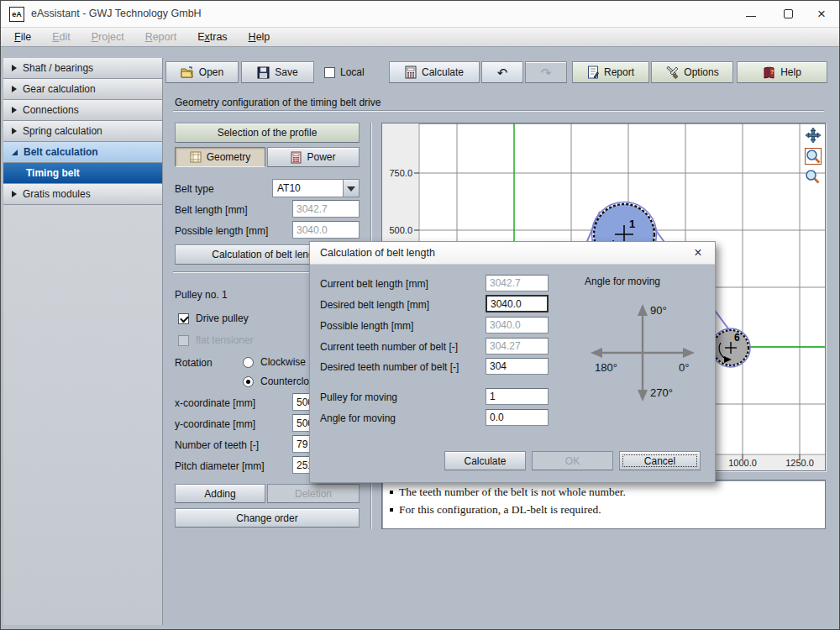  What do you see at coordinates (546, 72) in the screenshot?
I see `redo-icon: ↷` at bounding box center [546, 72].